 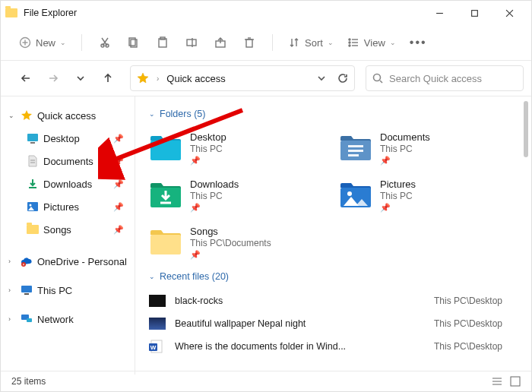 I want to click on address-bar: › Quick access, so click(x=242, y=78).